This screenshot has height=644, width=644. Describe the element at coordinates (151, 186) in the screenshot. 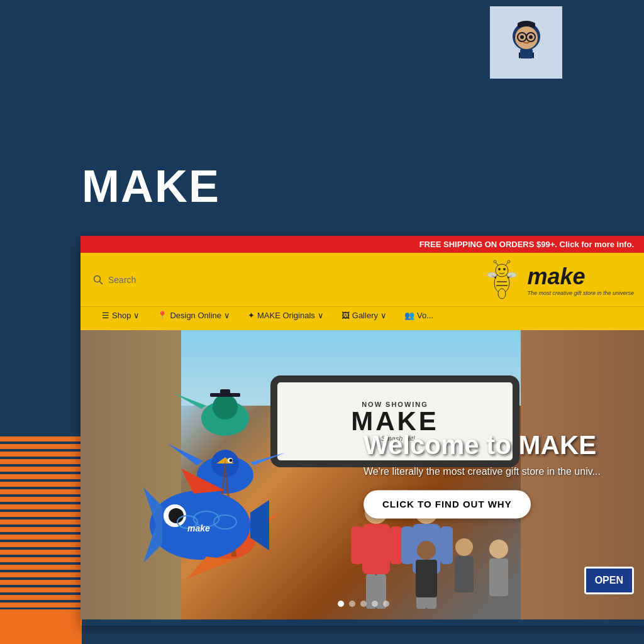

I see `page-title: MAKE` at that location.